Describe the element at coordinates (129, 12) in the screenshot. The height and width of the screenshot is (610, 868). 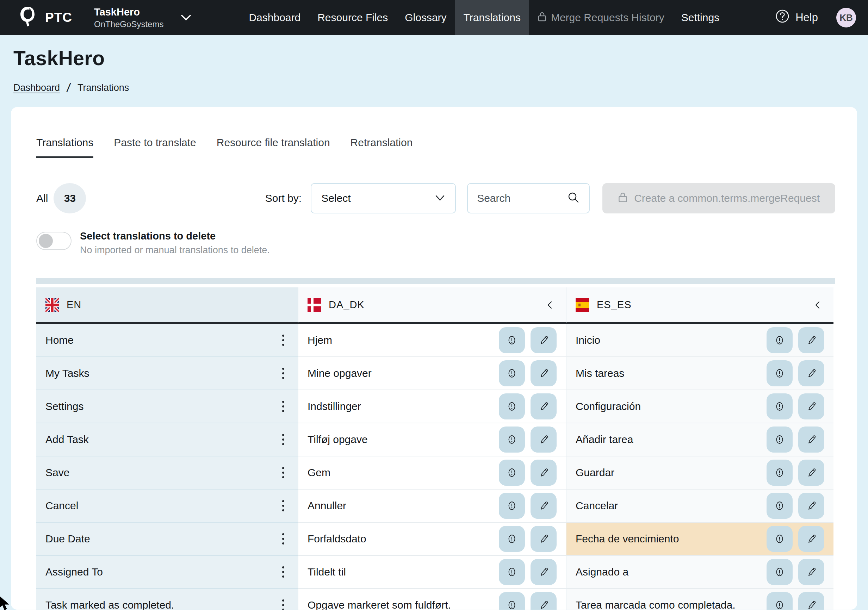
I see `project-name: TaskHero` at that location.